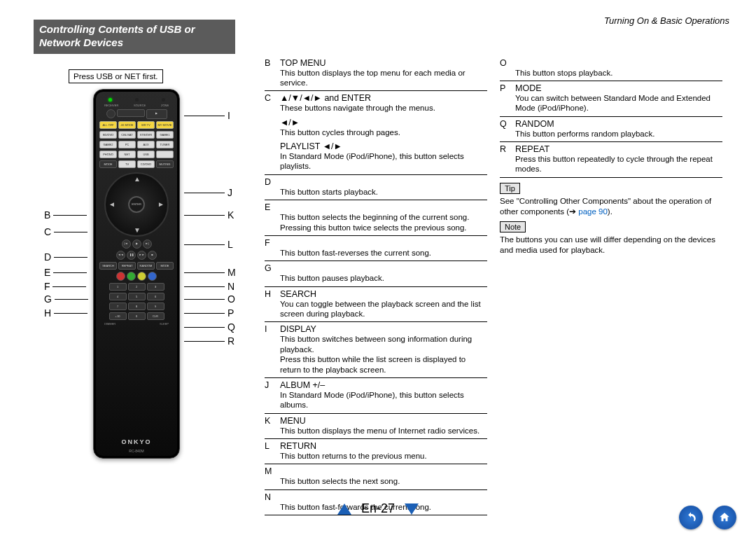  What do you see at coordinates (146, 125) in the screenshot?
I see `btn-mrtv: MR TV` at bounding box center [146, 125].